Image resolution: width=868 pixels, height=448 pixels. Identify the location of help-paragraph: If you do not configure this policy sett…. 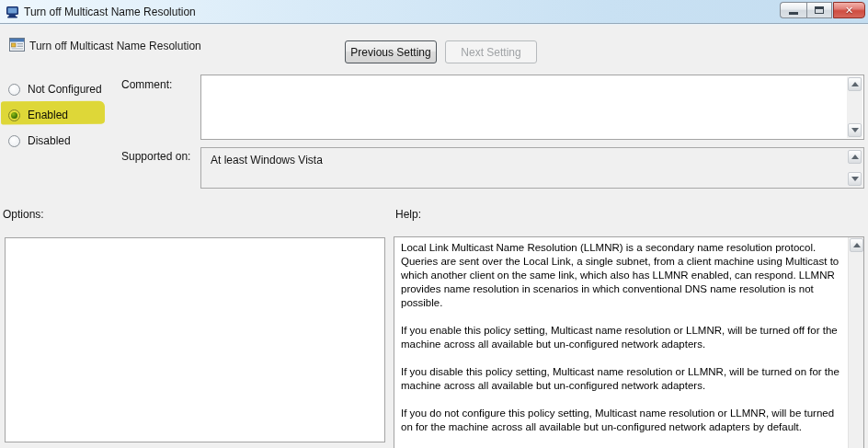
(622, 420).